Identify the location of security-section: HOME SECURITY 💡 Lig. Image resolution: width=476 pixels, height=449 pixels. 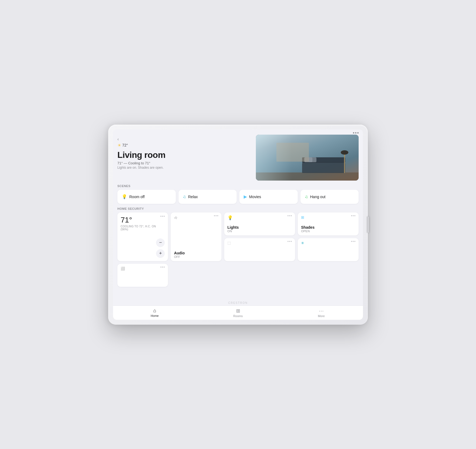
(238, 254).